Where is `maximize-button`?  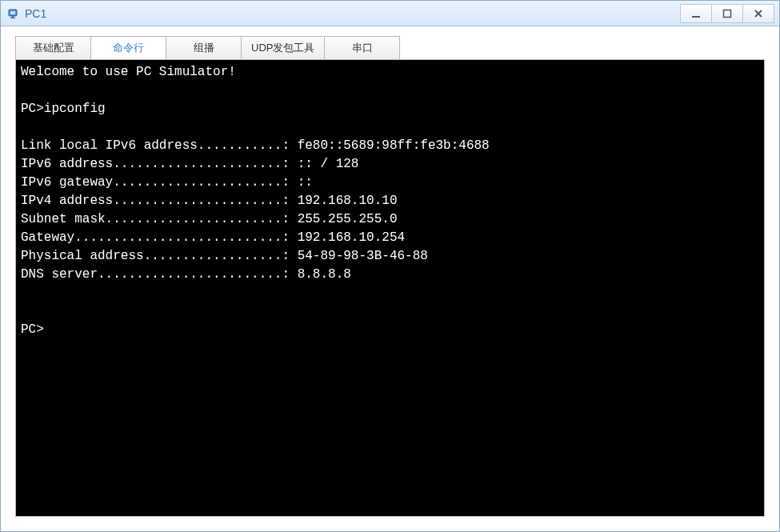
maximize-button is located at coordinates (727, 14).